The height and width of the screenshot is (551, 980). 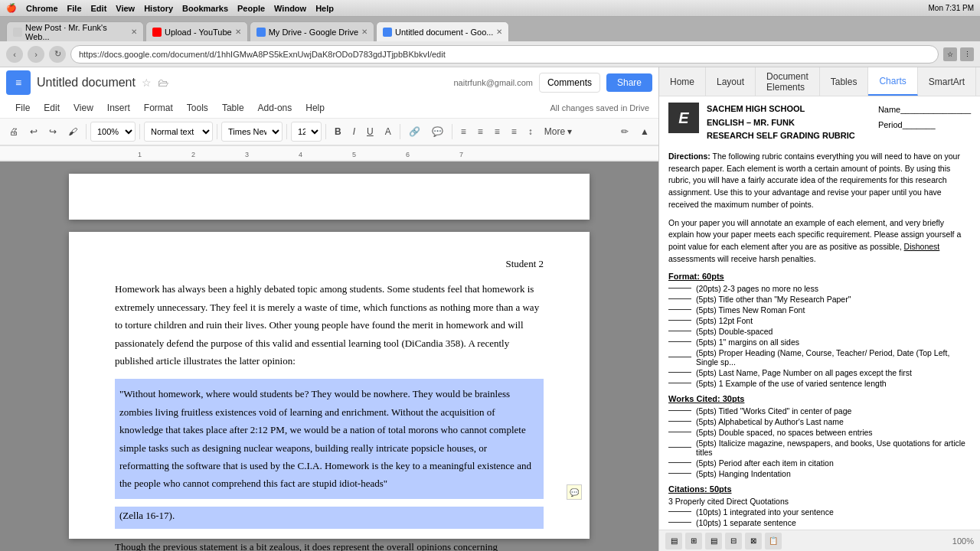 I want to click on more-button: More ▾, so click(x=559, y=132).